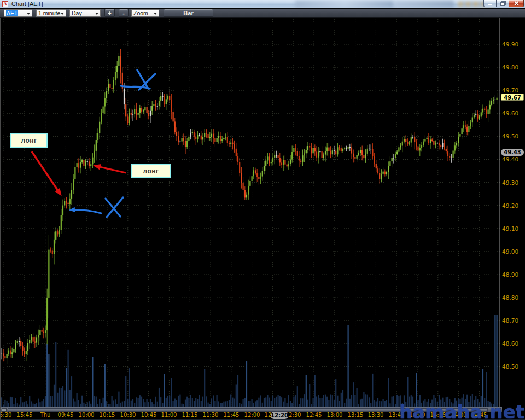 This screenshot has height=420, width=525. Describe the element at coordinates (25, 415) in the screenshot. I see `time-axis-label: 15:45` at that location.